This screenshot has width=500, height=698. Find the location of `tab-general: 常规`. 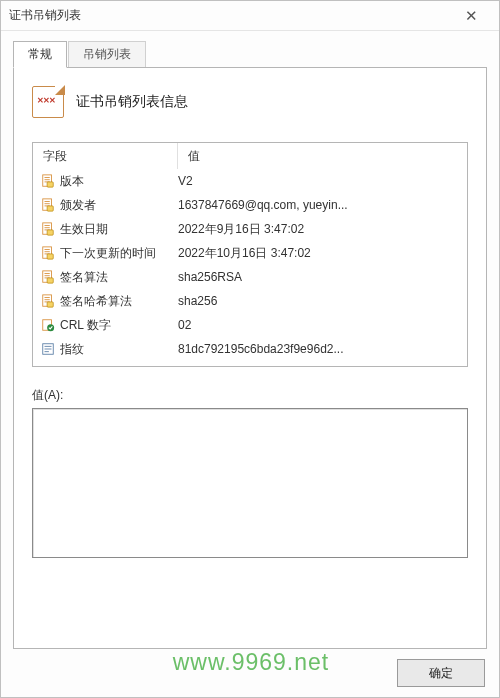

tab-general: 常规 is located at coordinates (40, 54).